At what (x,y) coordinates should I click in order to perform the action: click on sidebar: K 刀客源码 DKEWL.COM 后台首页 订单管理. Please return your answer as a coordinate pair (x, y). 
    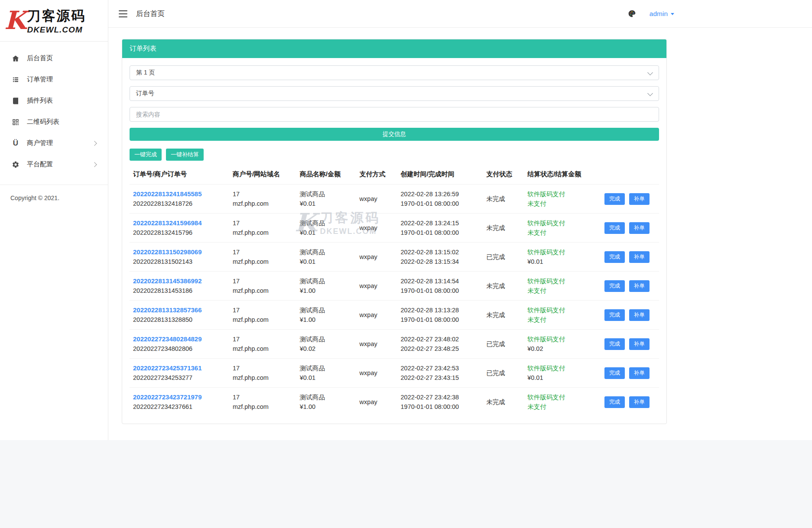
    Looking at the image, I should click on (54, 220).